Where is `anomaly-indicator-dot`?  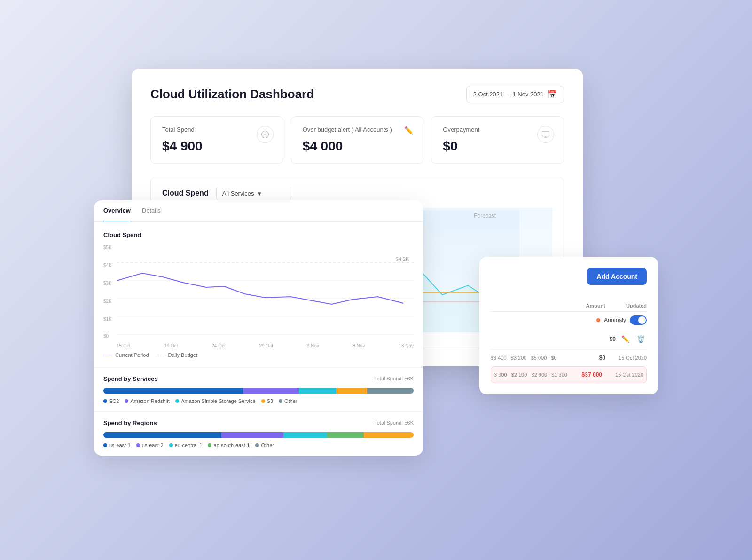
anomaly-indicator-dot is located at coordinates (598, 320).